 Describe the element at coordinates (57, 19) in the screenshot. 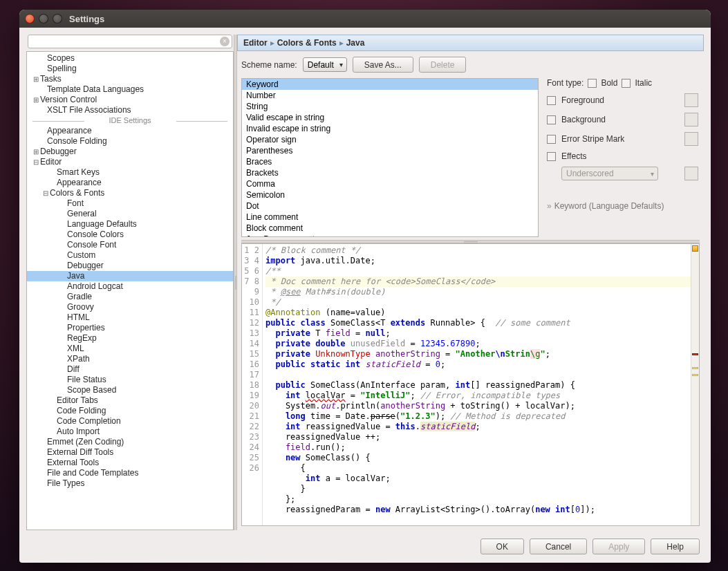

I see `maximize-icon` at that location.